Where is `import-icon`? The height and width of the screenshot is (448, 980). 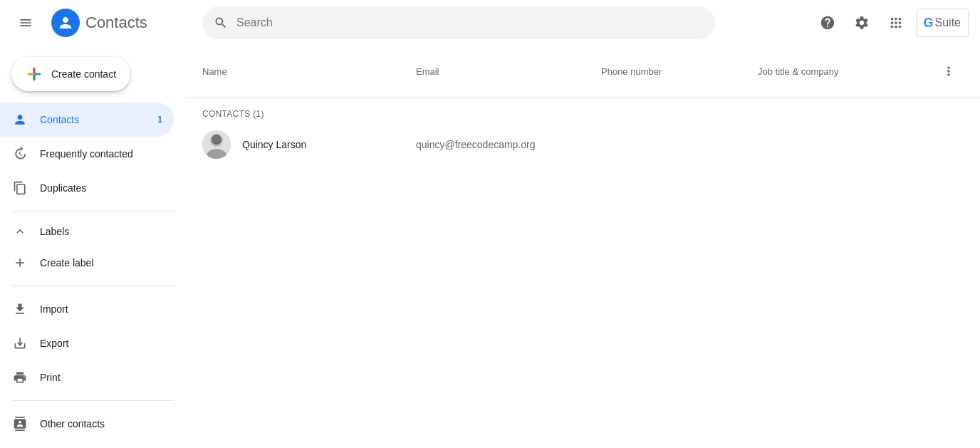
import-icon is located at coordinates (20, 309).